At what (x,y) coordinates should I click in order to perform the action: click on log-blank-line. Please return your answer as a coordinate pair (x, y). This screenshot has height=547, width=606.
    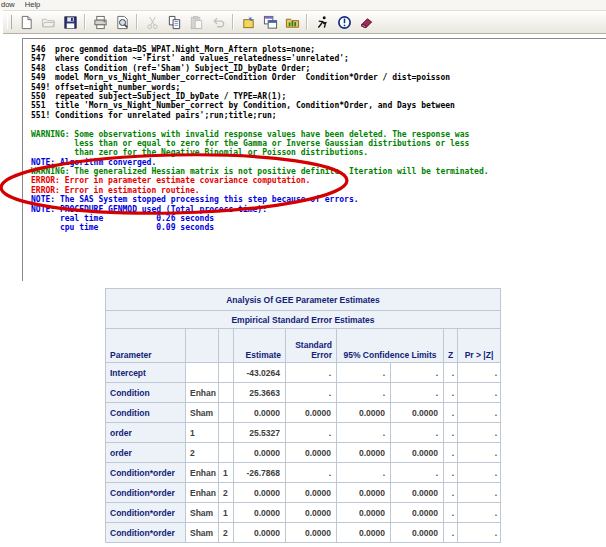
    Looking at the image, I should click on (260, 124).